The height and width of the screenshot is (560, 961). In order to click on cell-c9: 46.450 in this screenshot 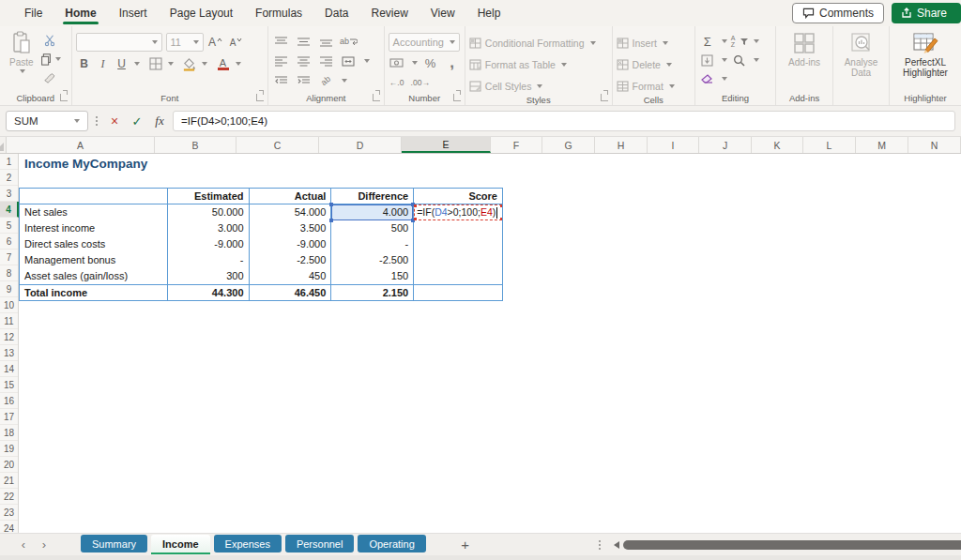, I will do `click(291, 293)`.